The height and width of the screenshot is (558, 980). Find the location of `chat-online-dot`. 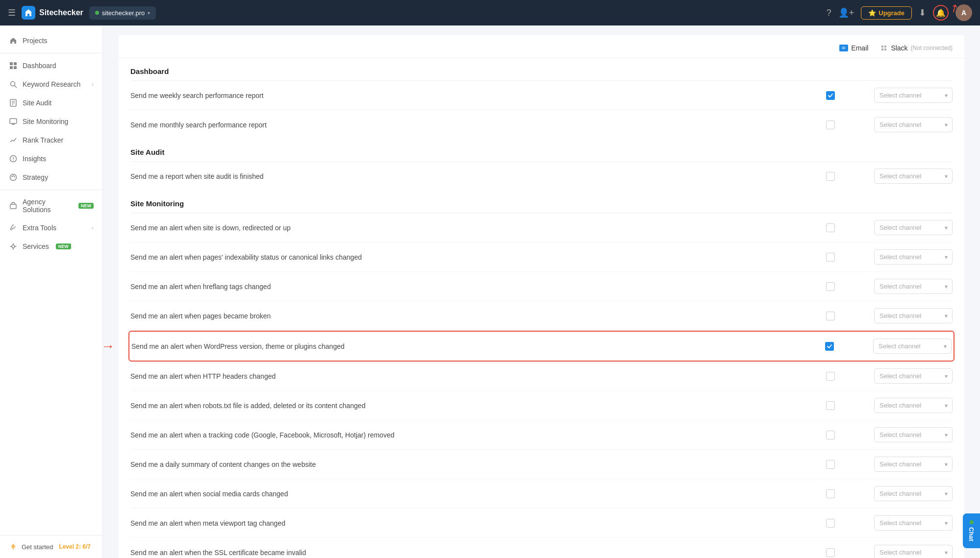

chat-online-dot is located at coordinates (972, 522).